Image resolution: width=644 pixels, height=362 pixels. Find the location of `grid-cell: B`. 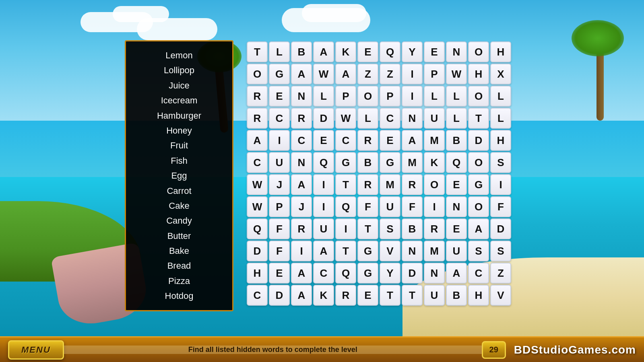

grid-cell: B is located at coordinates (456, 140).